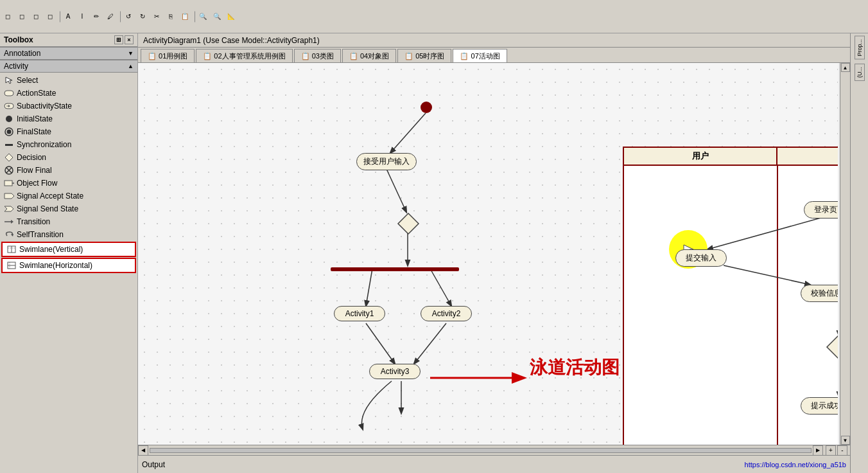 The height and width of the screenshot is (473, 868). I want to click on tab-5-label: 📋 05时序图, so click(424, 57).